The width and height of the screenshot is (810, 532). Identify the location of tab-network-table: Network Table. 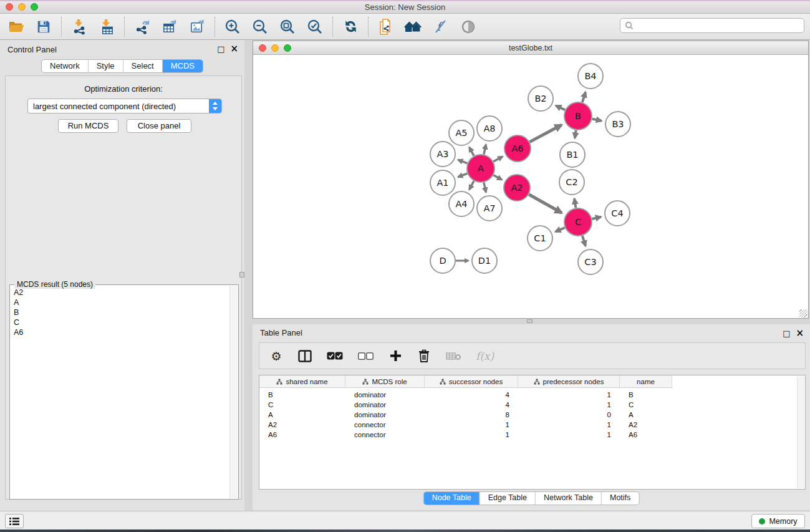
(568, 498).